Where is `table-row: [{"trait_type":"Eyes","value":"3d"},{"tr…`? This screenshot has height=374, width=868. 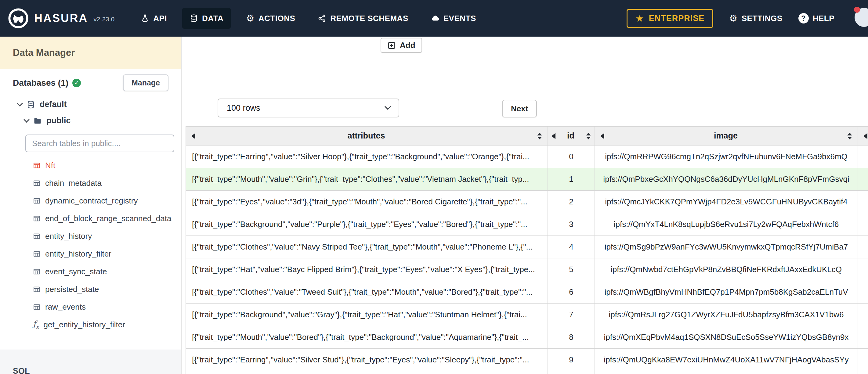 table-row: [{"trait_type":"Eyes","value":"3d"},{"tr… is located at coordinates (527, 202).